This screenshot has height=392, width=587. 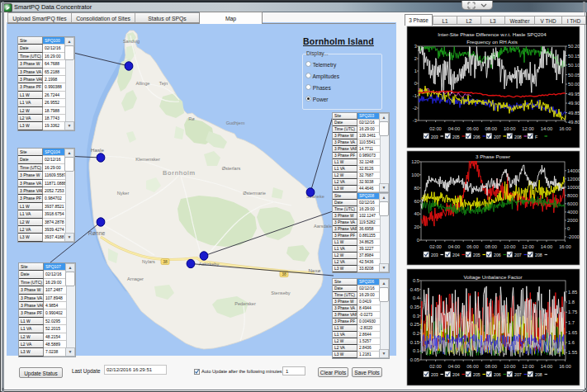 I want to click on svg-text: 3 Phase Power, so click(x=493, y=157).